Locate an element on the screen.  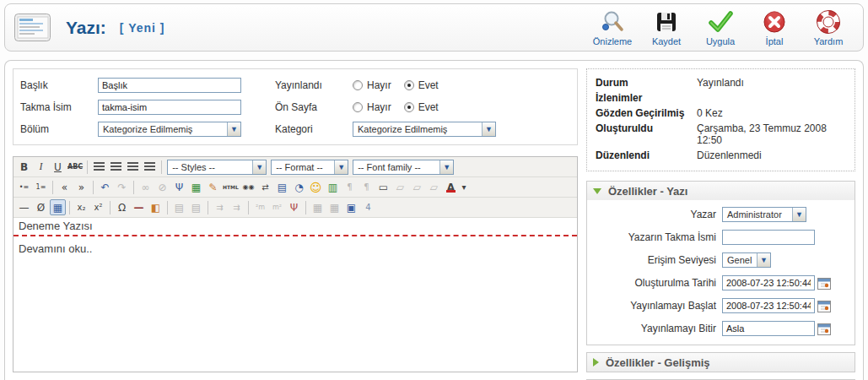
fullscreen-icon: ▭ is located at coordinates (383, 187).